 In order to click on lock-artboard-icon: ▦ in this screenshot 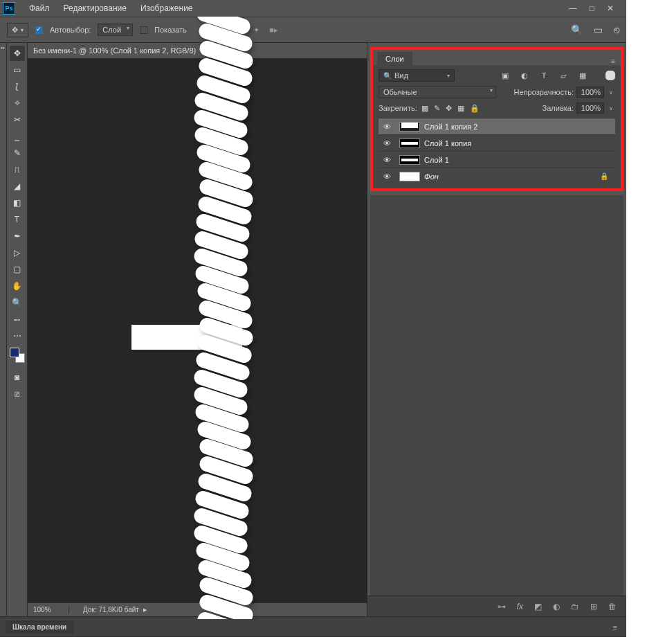, I will do `click(461, 108)`.